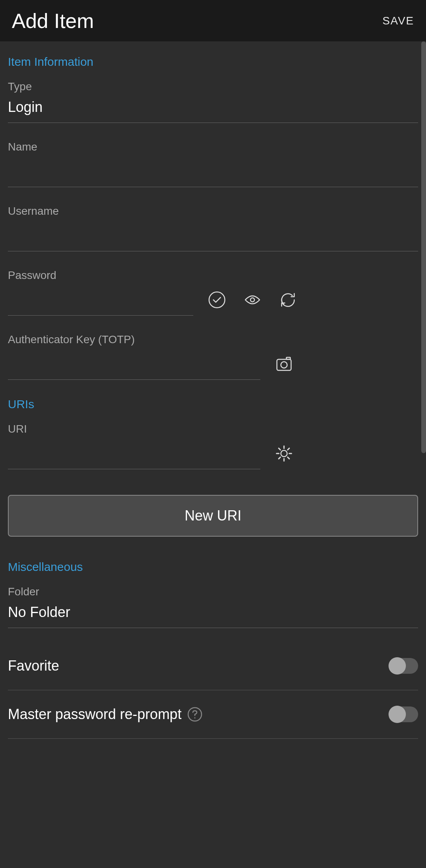 Image resolution: width=426 pixels, height=868 pixels. Describe the element at coordinates (213, 516) in the screenshot. I see `new-uri-button: New URI` at that location.